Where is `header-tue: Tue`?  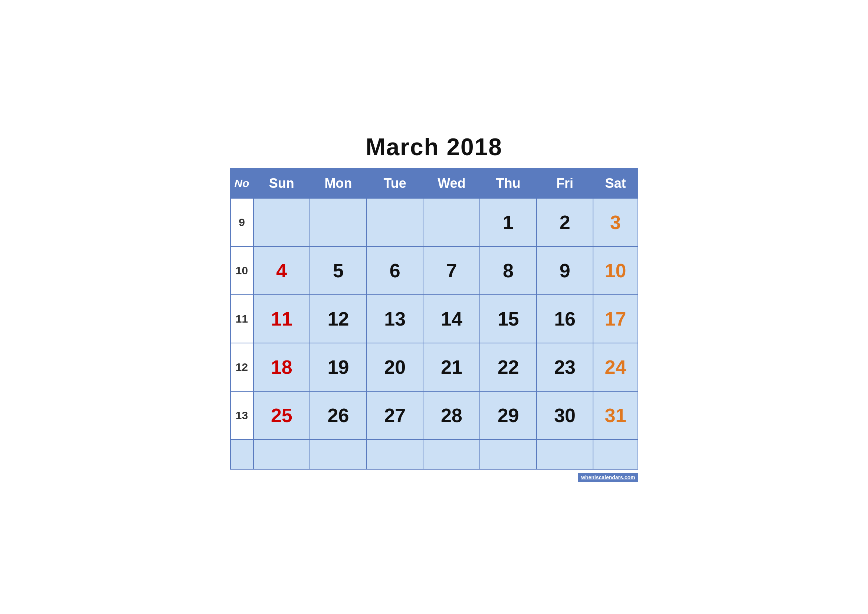 header-tue: Tue is located at coordinates (395, 183).